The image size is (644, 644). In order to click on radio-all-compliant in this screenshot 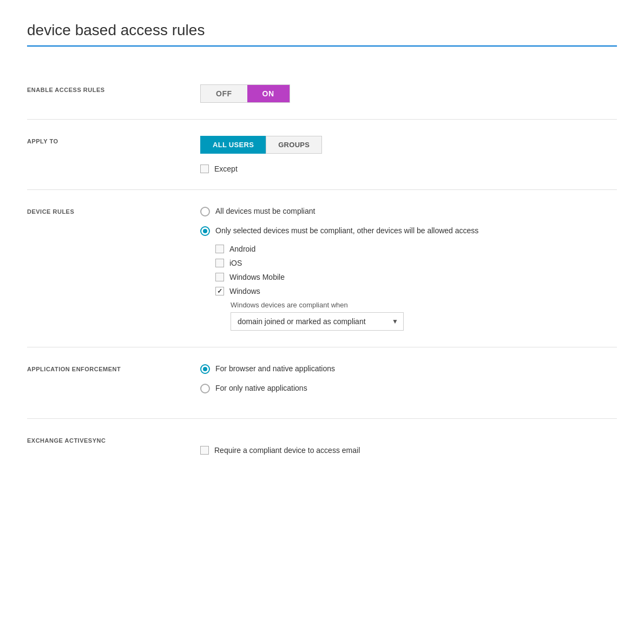, I will do `click(205, 212)`.